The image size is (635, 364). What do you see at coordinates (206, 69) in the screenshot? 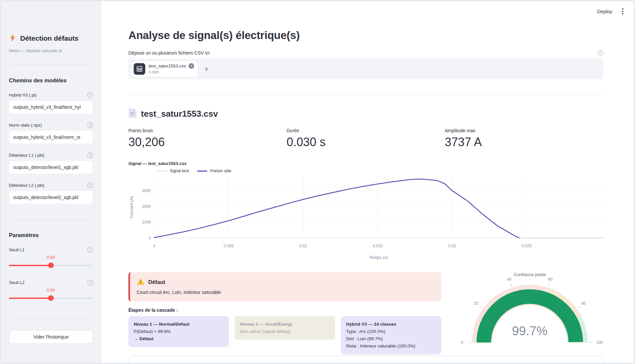
I see `add-file-button: +` at bounding box center [206, 69].